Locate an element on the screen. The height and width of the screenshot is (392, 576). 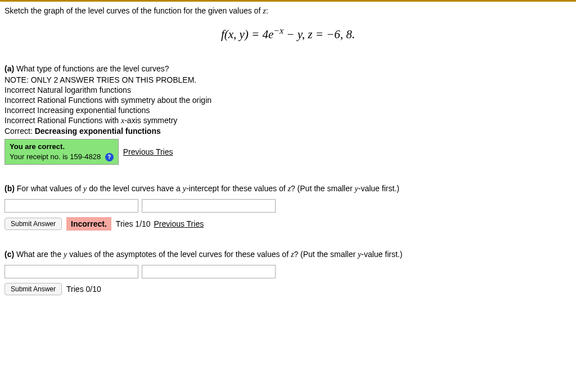
part-c-question: (c) What are the y values of the asympto… is located at coordinates (288, 254).